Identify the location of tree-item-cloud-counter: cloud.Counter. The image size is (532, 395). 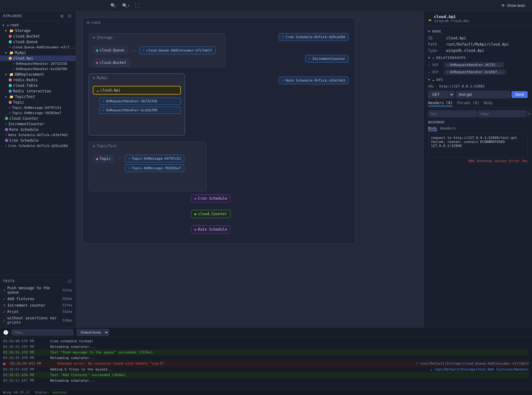
(38, 118).